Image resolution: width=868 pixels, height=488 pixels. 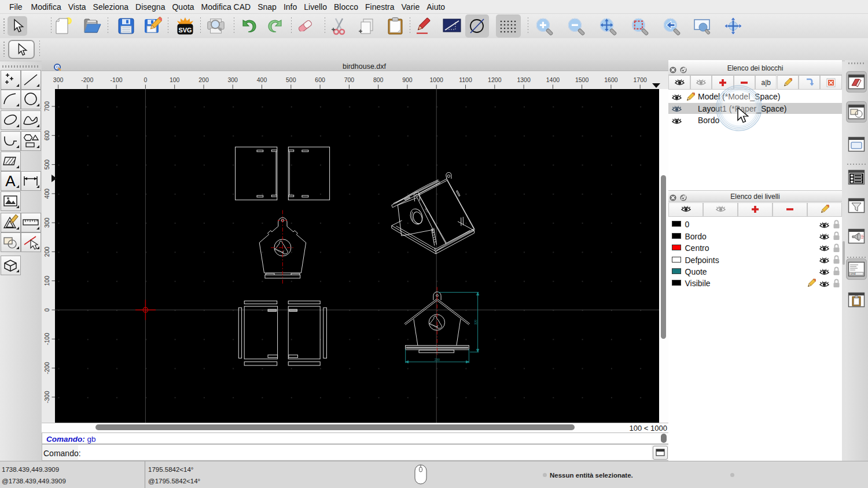 What do you see at coordinates (437, 80) in the screenshot?
I see `svg-text: 1000` at bounding box center [437, 80].